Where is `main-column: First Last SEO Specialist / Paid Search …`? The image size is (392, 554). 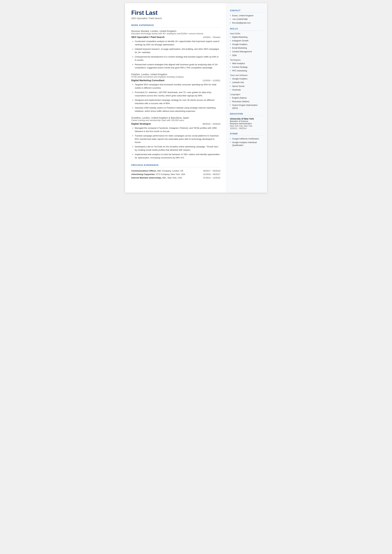
main-column: First Last SEO Specialist / Paid Search … is located at coordinates (176, 98).